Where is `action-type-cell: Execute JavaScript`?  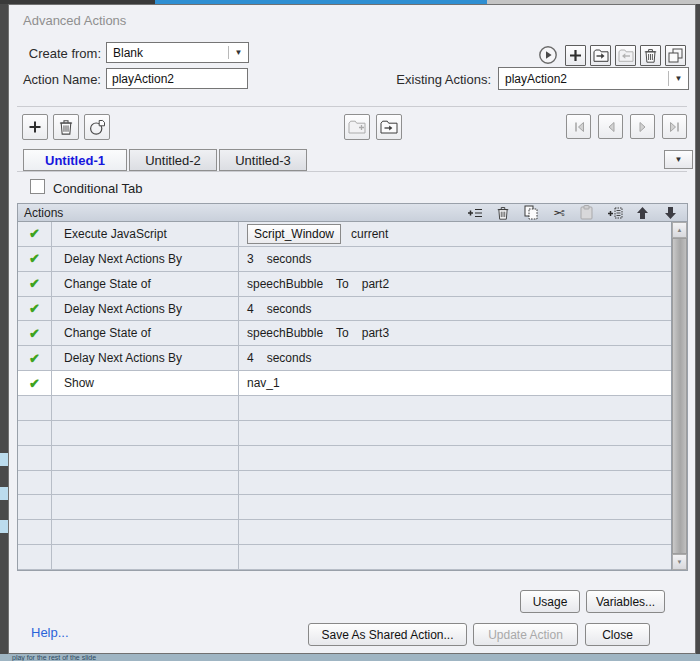
action-type-cell: Execute JavaScript is located at coordinates (146, 234).